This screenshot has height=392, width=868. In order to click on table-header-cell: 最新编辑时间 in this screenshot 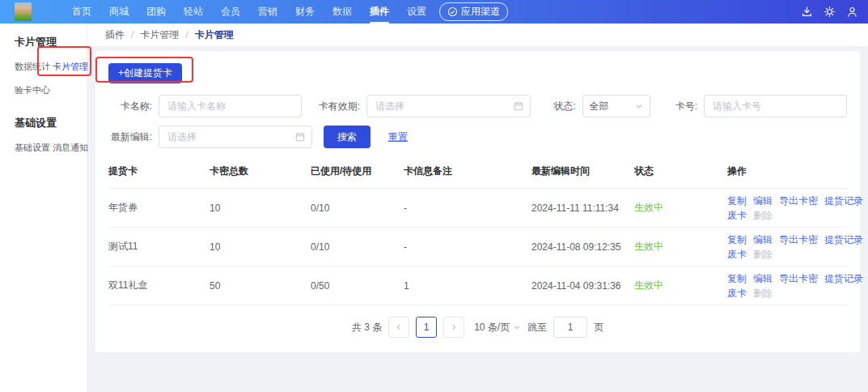, I will do `click(582, 173)`.